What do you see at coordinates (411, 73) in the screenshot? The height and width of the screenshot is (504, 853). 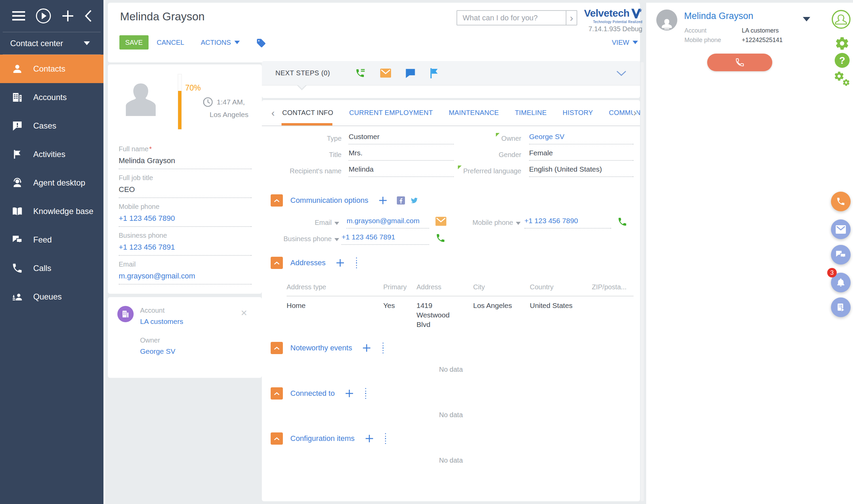 I see `add-message-icon` at bounding box center [411, 73].